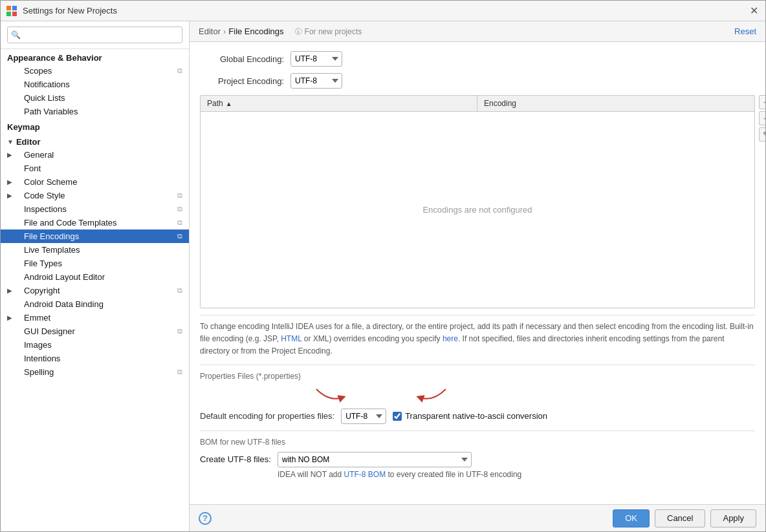 The width and height of the screenshot is (766, 532). I want to click on spelling-label: Spelling, so click(39, 372).